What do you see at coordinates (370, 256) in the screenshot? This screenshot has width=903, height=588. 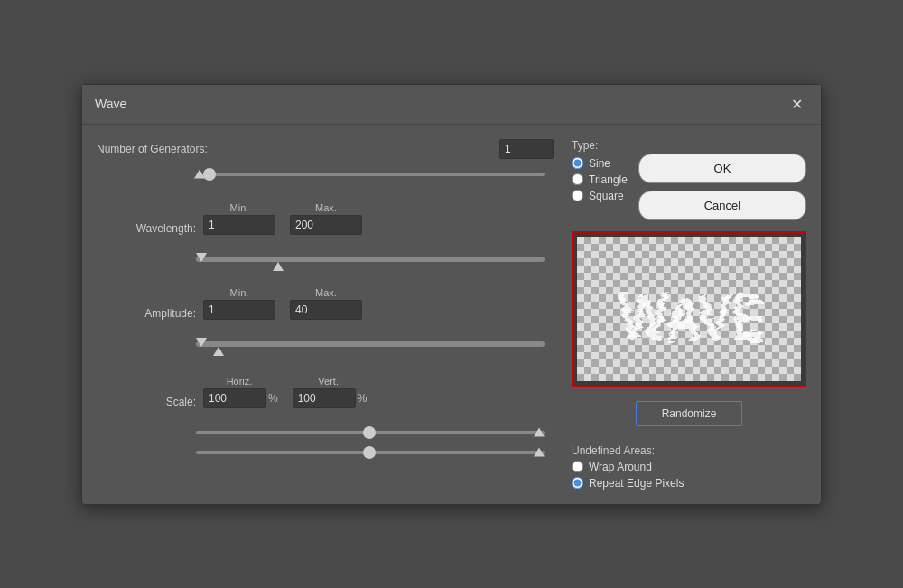 I see `wavelength-sliders` at bounding box center [370, 256].